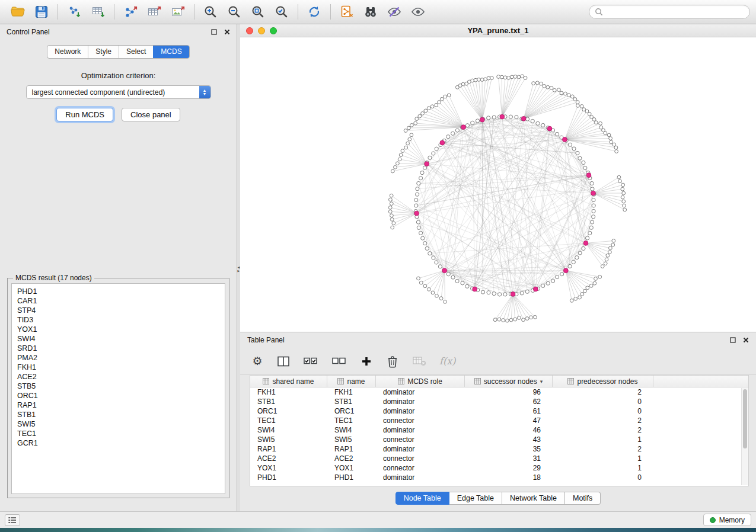 The height and width of the screenshot is (532, 756). Describe the element at coordinates (366, 361) in the screenshot. I see `add-column-button` at that location.